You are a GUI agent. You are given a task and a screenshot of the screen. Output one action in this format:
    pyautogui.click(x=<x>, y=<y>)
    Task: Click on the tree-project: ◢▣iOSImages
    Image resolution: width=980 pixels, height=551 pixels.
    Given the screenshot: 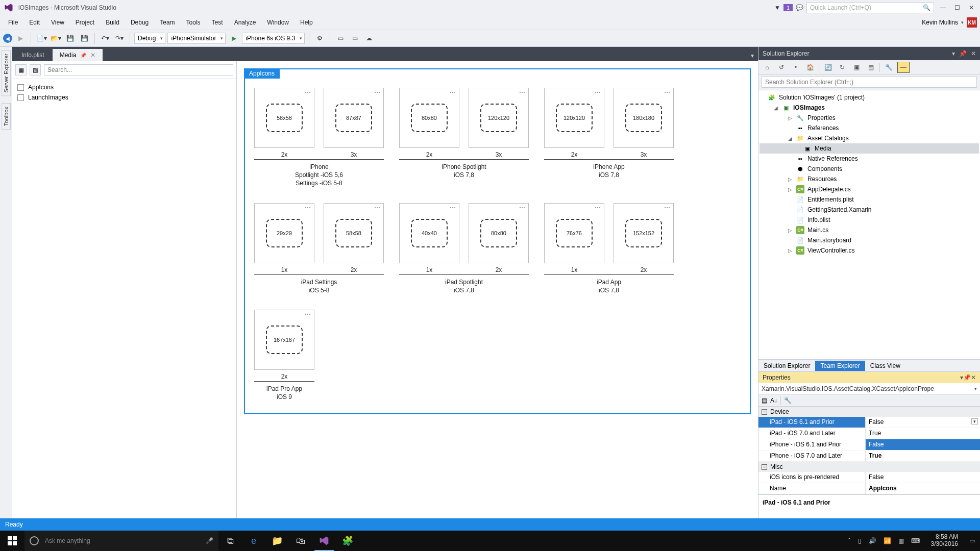 What is the action you would take?
    pyautogui.click(x=869, y=108)
    